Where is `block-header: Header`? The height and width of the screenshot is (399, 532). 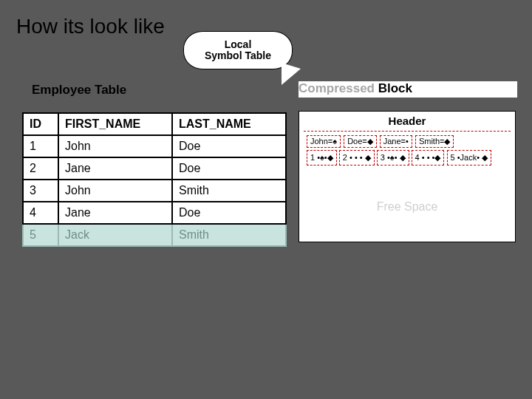 block-header: Header is located at coordinates (407, 121).